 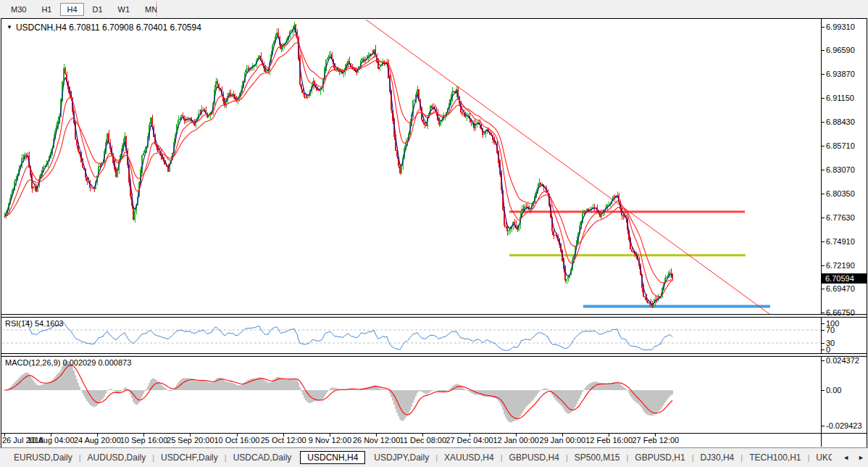 I want to click on time-axis-label: 12 Jan 00:00, so click(x=516, y=440).